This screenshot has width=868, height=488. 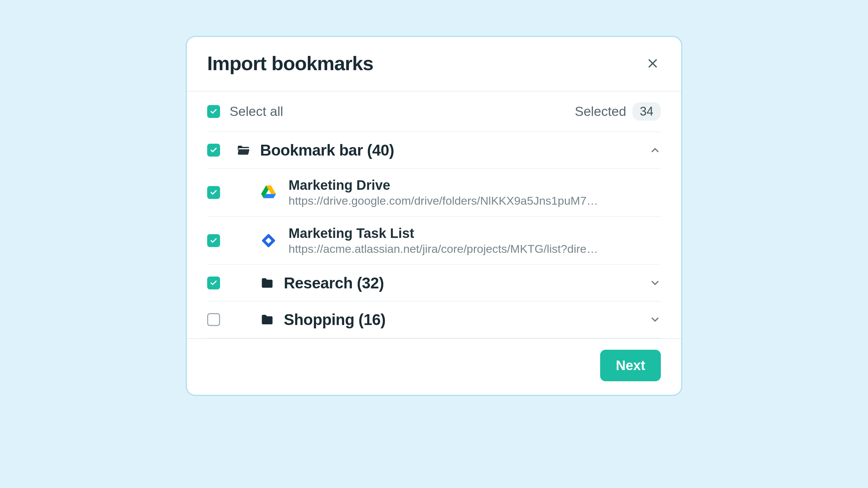 I want to click on bookmark-url: https://drive.google.com/drive/folders/N…, so click(x=445, y=201).